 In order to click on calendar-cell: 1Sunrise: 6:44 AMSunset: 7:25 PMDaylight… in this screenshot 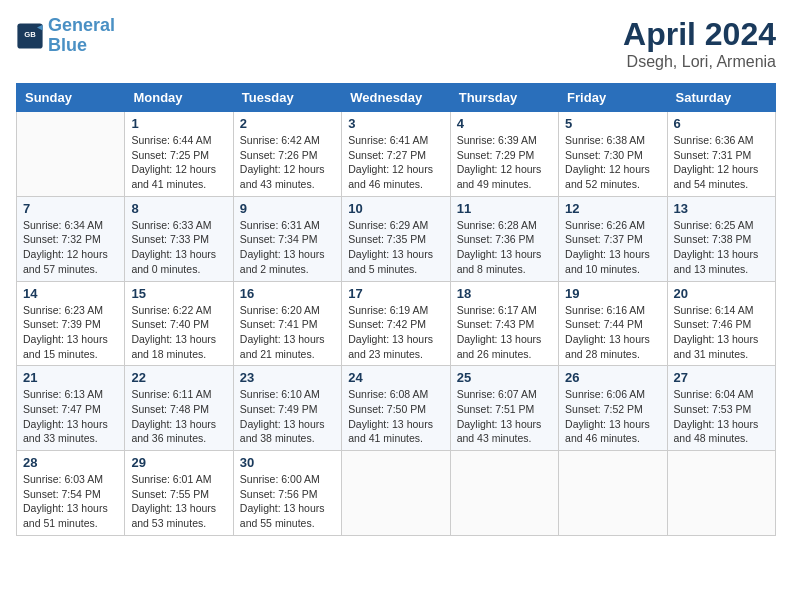, I will do `click(179, 154)`.